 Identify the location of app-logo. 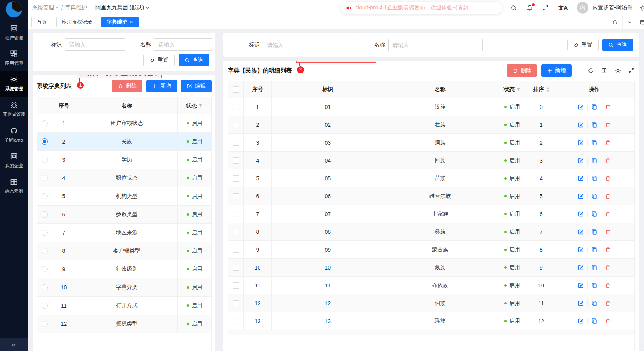
(14, 9).